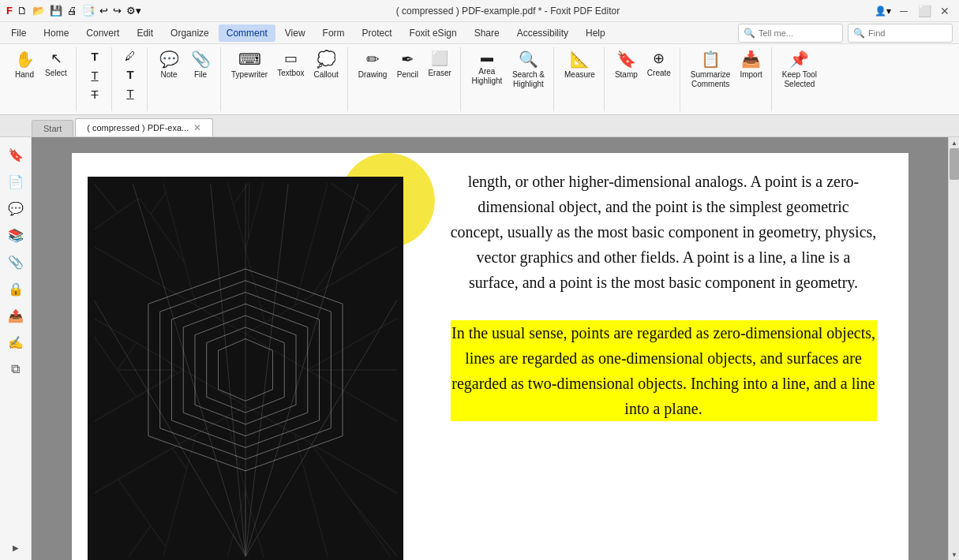 The height and width of the screenshot is (560, 959). I want to click on sidebar-signature-icon: ✍, so click(16, 342).